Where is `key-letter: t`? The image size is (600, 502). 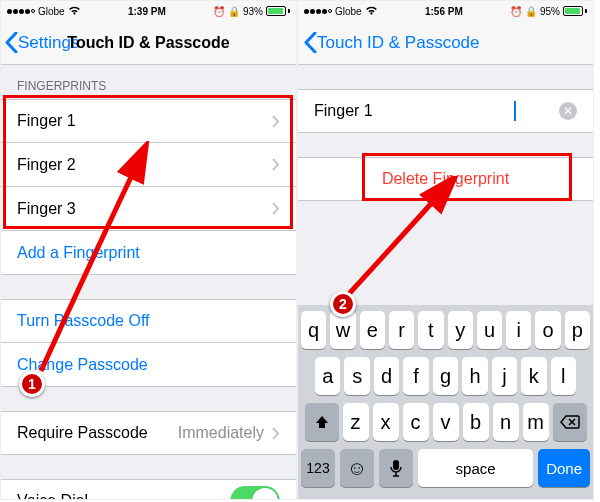 key-letter: t is located at coordinates (430, 330).